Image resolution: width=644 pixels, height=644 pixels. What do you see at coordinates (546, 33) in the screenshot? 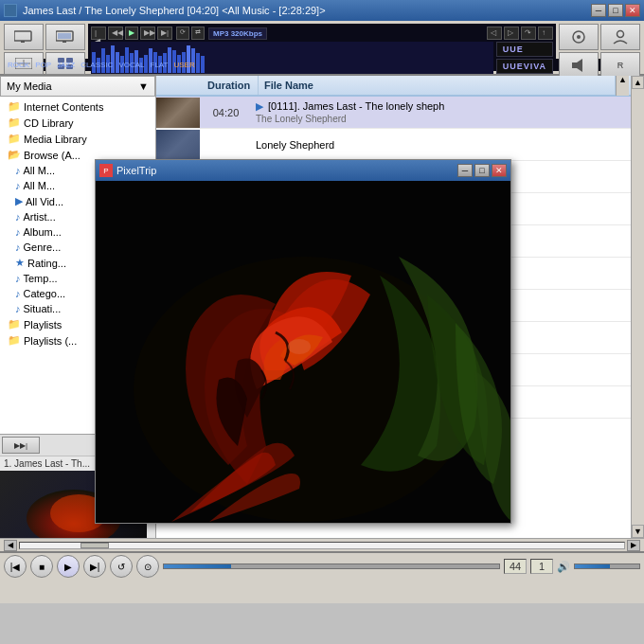
I see `open-btn: ↑` at bounding box center [546, 33].